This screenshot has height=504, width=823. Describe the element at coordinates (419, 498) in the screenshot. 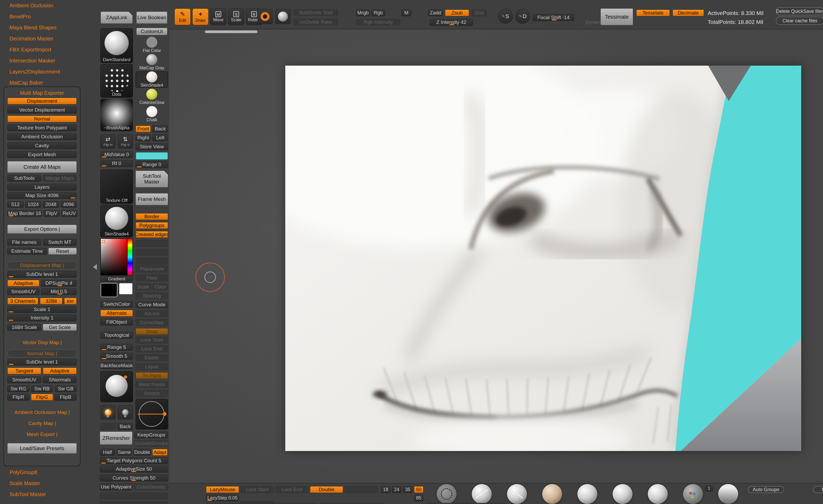

I see `preset-85-button: 85` at that location.